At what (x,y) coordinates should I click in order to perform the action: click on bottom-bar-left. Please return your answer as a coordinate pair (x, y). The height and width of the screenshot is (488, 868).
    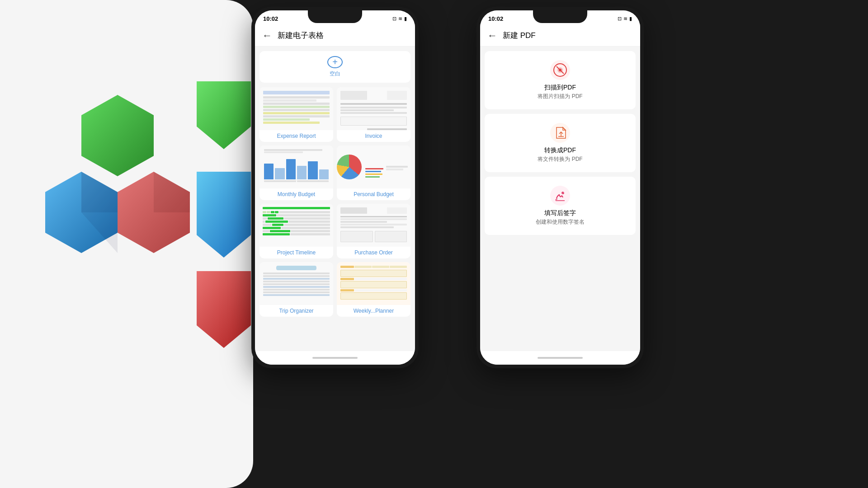
    Looking at the image, I should click on (335, 358).